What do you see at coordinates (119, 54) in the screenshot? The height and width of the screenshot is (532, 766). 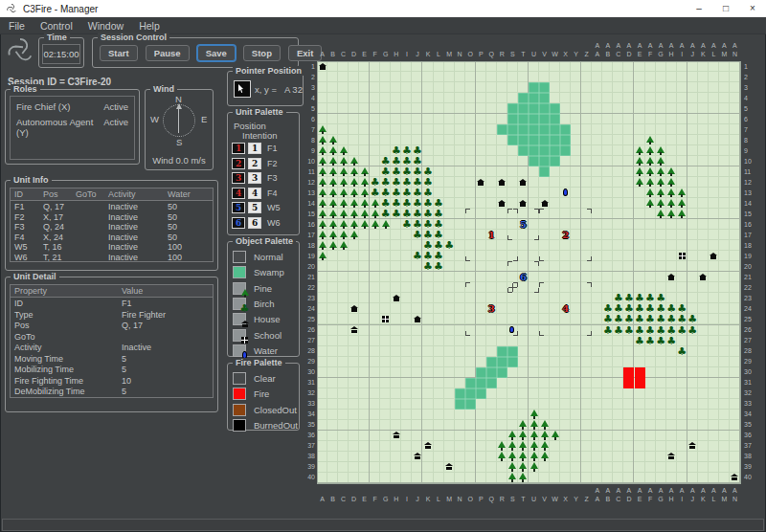 I see `start-button: Start` at bounding box center [119, 54].